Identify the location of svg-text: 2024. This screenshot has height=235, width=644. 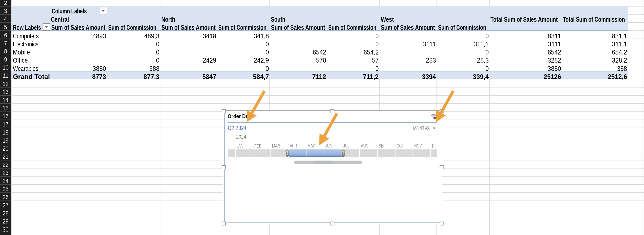
(241, 137).